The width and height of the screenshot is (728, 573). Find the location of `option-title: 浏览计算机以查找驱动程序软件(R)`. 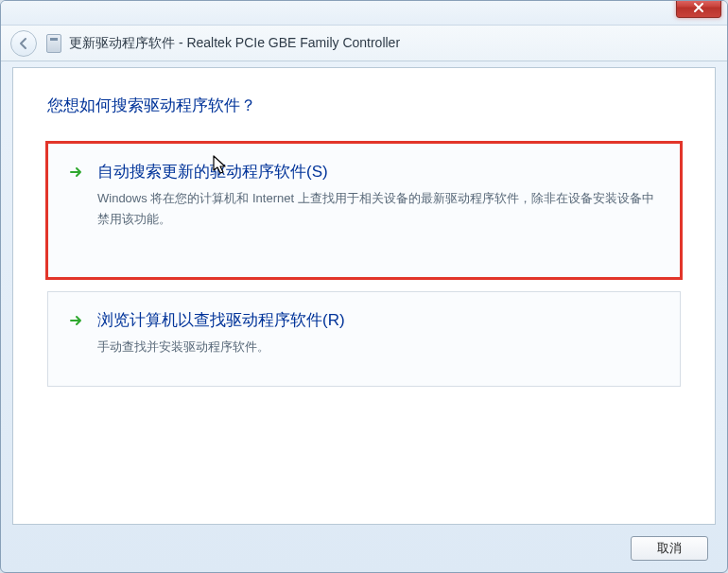

option-title: 浏览计算机以查找驱动程序软件(R) is located at coordinates (378, 320).